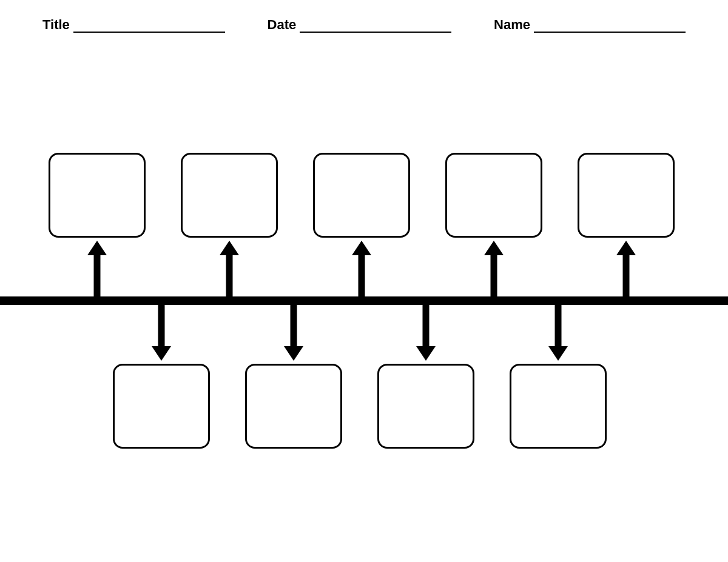  What do you see at coordinates (512, 25) in the screenshot?
I see `name-label: Name` at bounding box center [512, 25].